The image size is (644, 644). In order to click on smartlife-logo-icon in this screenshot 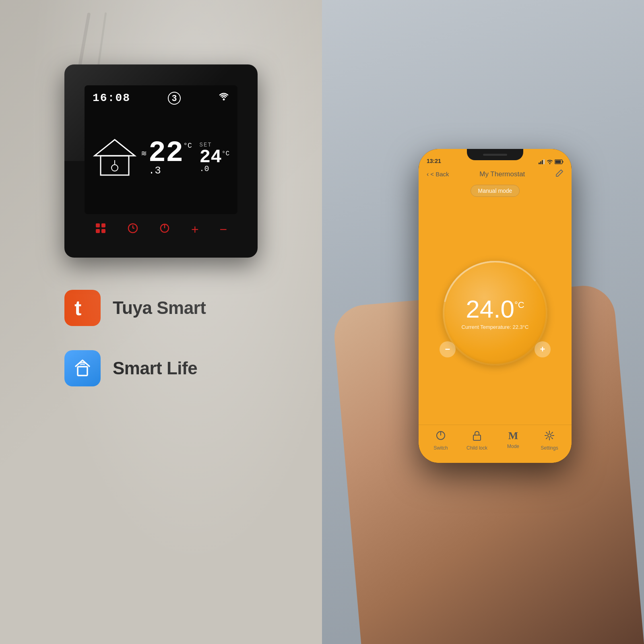, I will do `click(83, 368)`.